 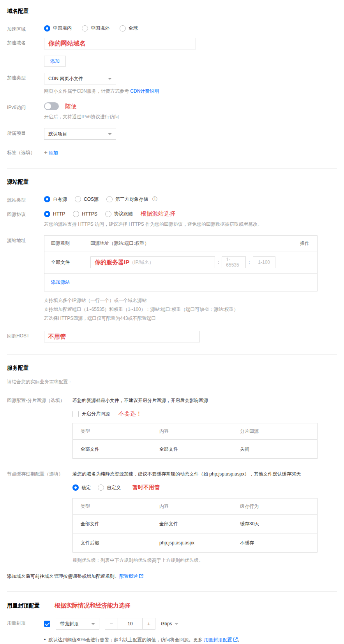 I want to click on cell-behavior: 缓存30天, so click(x=279, y=524).